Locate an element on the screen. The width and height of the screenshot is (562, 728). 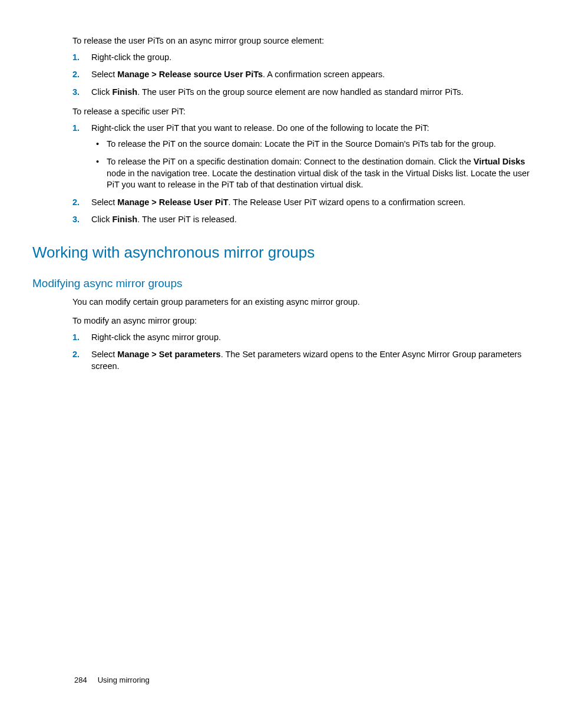
section2-steps: Right-click the user PiT that you want t… is located at coordinates (301, 174).